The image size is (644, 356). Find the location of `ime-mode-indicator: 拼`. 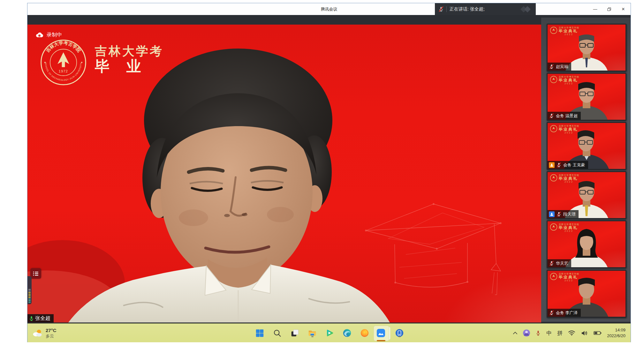

ime-mode-indicator: 拼 is located at coordinates (560, 333).